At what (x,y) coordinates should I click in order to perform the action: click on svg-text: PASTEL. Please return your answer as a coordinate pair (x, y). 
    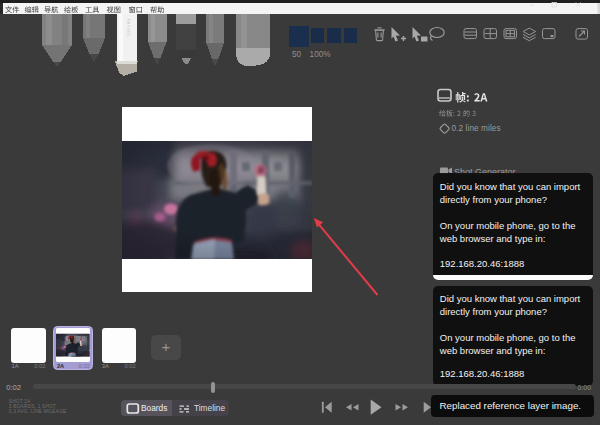
    Looking at the image, I should click on (128, 28).